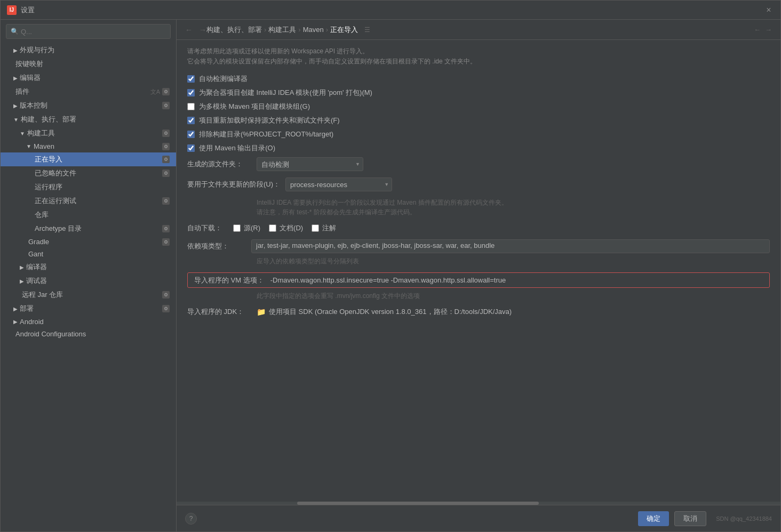 This screenshot has height=532, width=781. I want to click on download-docs-label: 文档(D), so click(291, 228).